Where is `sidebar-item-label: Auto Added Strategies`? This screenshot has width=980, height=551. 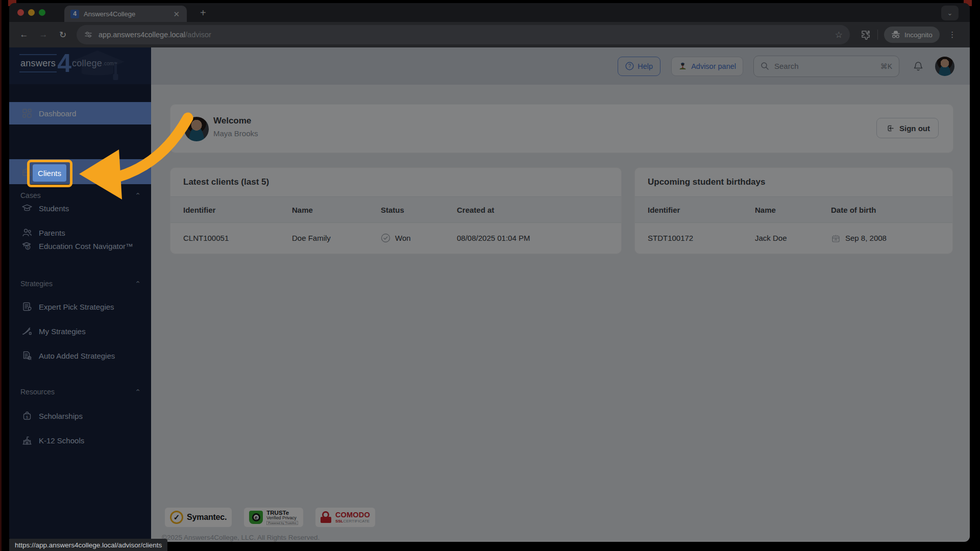
sidebar-item-label: Auto Added Strategies is located at coordinates (77, 356).